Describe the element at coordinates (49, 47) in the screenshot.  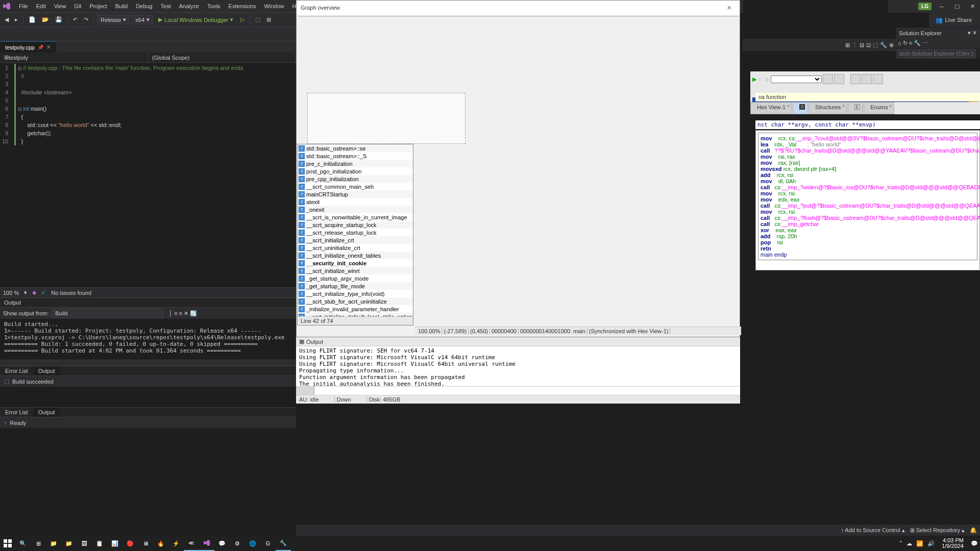
I see `tab-close-icon: ✕` at that location.